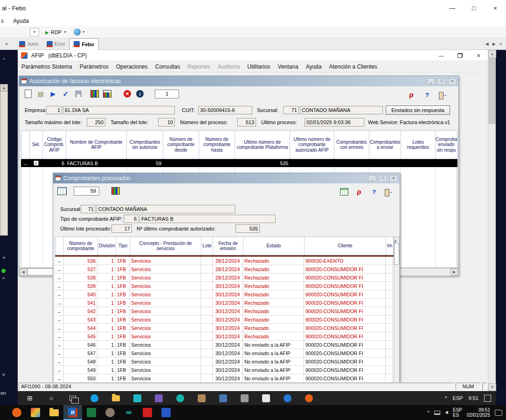 This screenshot has width=506, height=420. Describe the element at coordinates (239, 163) in the screenshot. I see `selected-grid-row: 6 FACTURAS B 59 535` at that location.